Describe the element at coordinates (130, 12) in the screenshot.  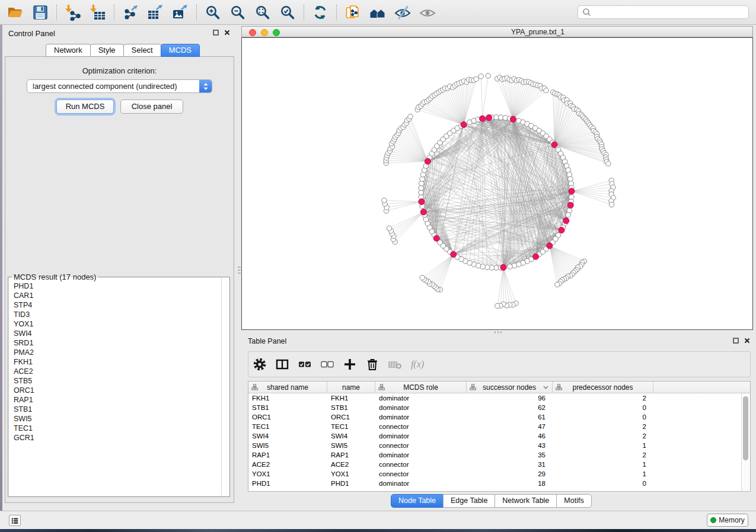
I see `export-network-button` at that location.